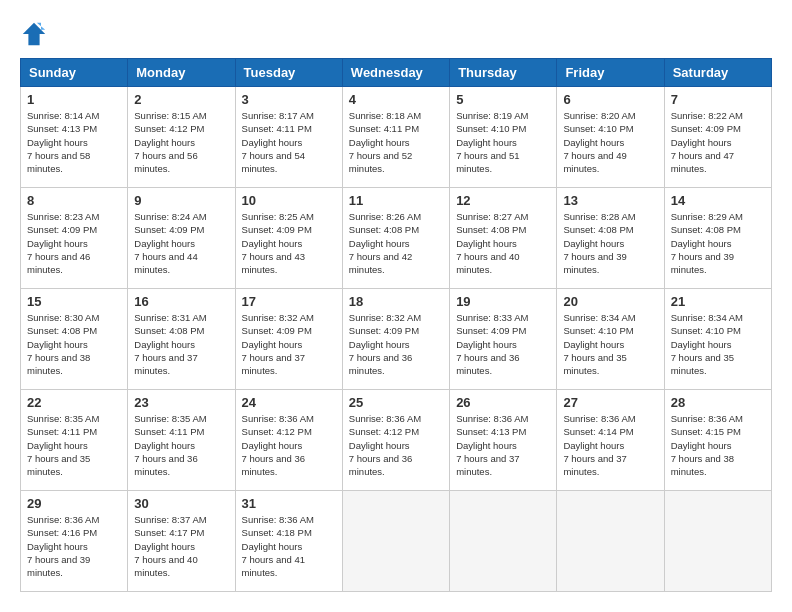 This screenshot has width=792, height=612. What do you see at coordinates (182, 440) in the screenshot?
I see `calendar-cell: 23Sunrise: 8:35 AMSunset: 4:11 PMDayligh…` at bounding box center [182, 440].